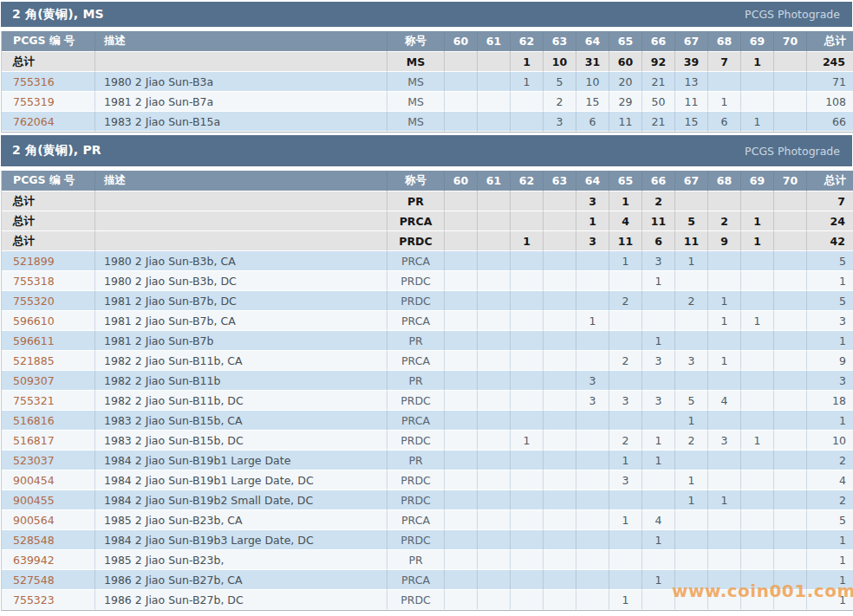 This screenshot has width=853, height=616. What do you see at coordinates (830, 480) in the screenshot?
I see `total-cell: 4` at bounding box center [830, 480].